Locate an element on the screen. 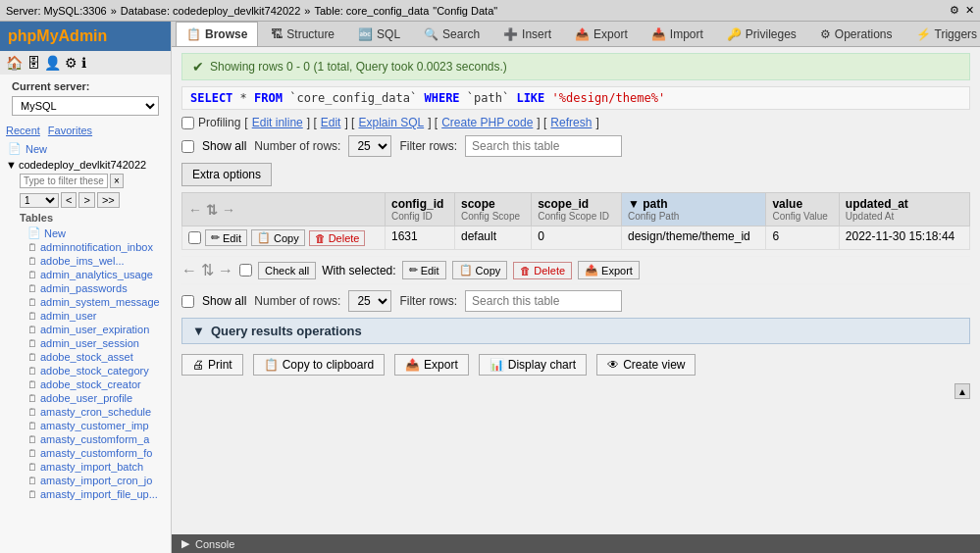 This screenshot has height=553, width=980. print-button: 🖨 Print is located at coordinates (212, 365).